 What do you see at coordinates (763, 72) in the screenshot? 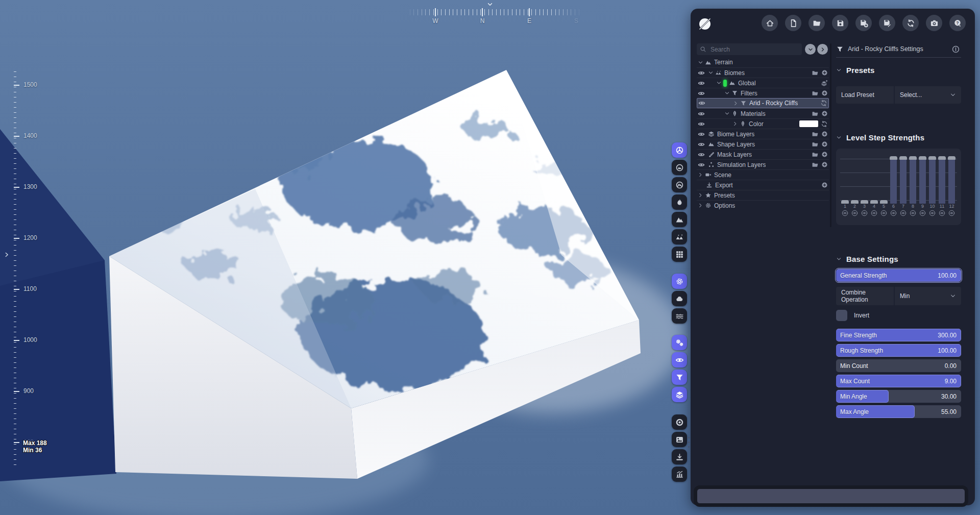
I see `tree-row-biomes: Biomes` at bounding box center [763, 72].